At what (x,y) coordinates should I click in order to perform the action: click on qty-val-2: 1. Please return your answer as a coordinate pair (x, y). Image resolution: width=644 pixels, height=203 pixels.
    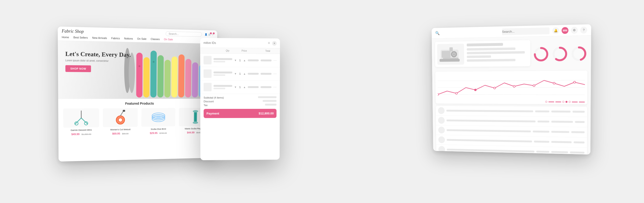
    Looking at the image, I should click on (240, 74).